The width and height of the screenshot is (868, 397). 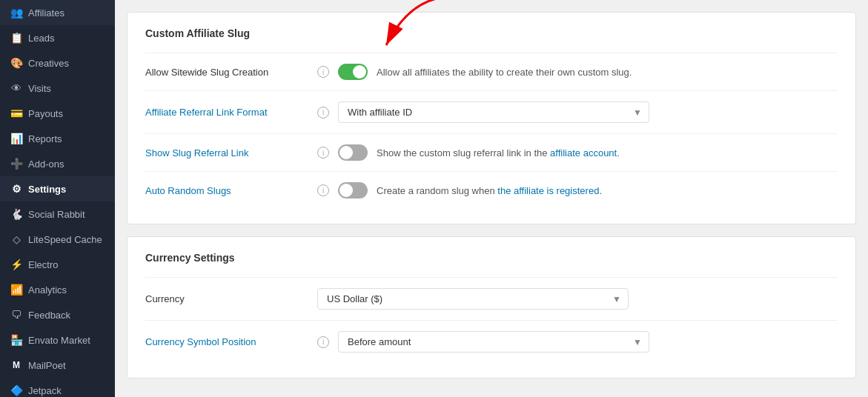 What do you see at coordinates (16, 290) in the screenshot?
I see `analytics-icon: 📶` at bounding box center [16, 290].